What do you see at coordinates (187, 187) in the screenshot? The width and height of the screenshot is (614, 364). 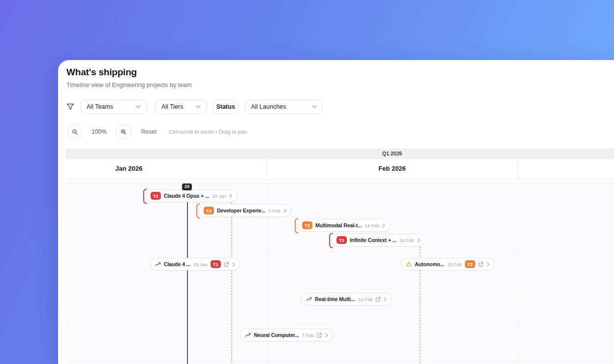 I see `today-marker: 23` at bounding box center [187, 187].